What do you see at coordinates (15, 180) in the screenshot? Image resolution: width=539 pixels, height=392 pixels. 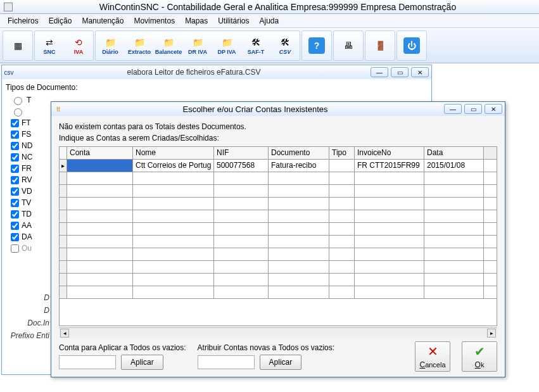 I see `chk-rv` at bounding box center [15, 180].